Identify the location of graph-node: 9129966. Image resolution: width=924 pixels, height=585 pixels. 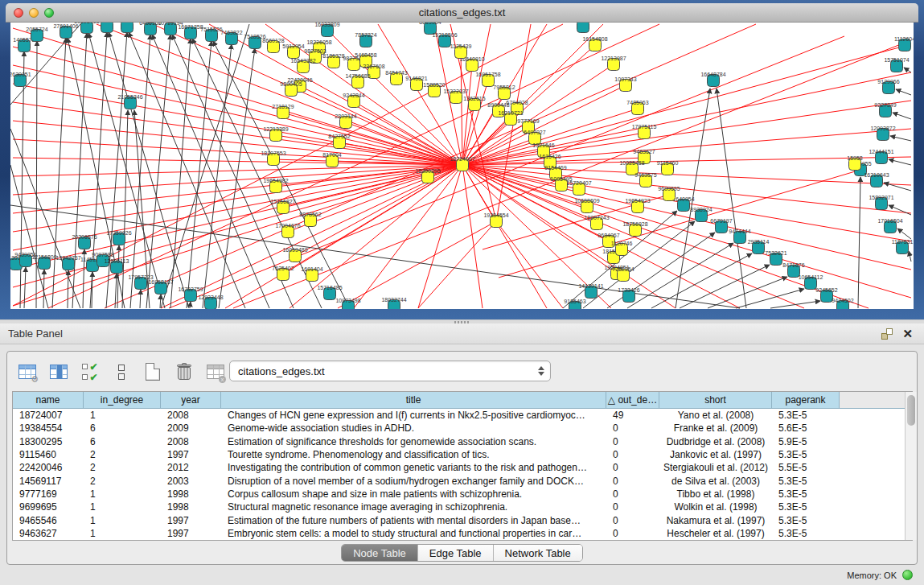
(888, 87).